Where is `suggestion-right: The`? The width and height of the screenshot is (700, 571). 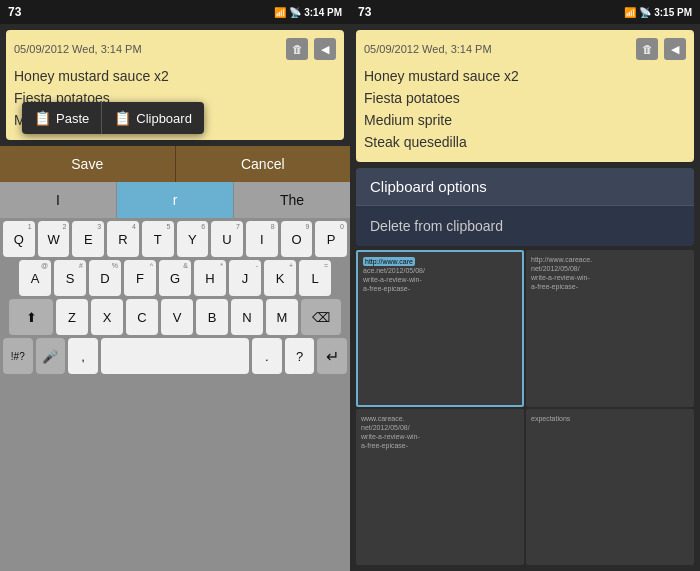 suggestion-right: The is located at coordinates (292, 200).